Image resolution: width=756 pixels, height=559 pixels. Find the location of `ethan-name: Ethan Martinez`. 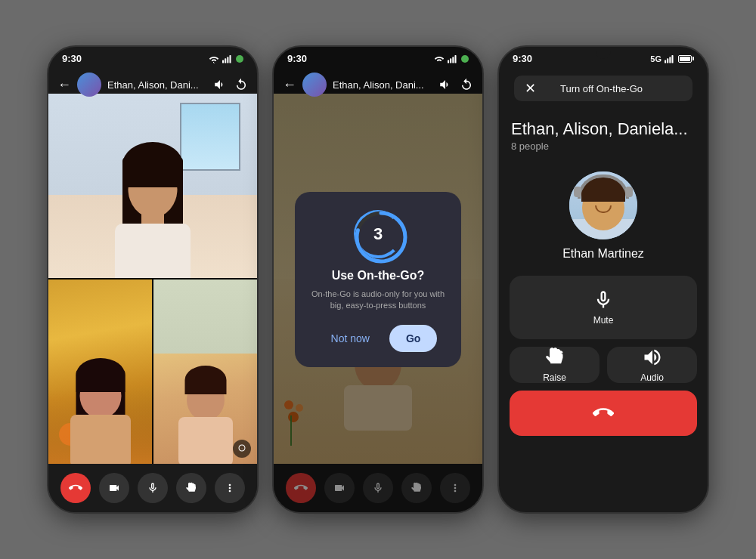

ethan-name: Ethan Martinez is located at coordinates (603, 254).